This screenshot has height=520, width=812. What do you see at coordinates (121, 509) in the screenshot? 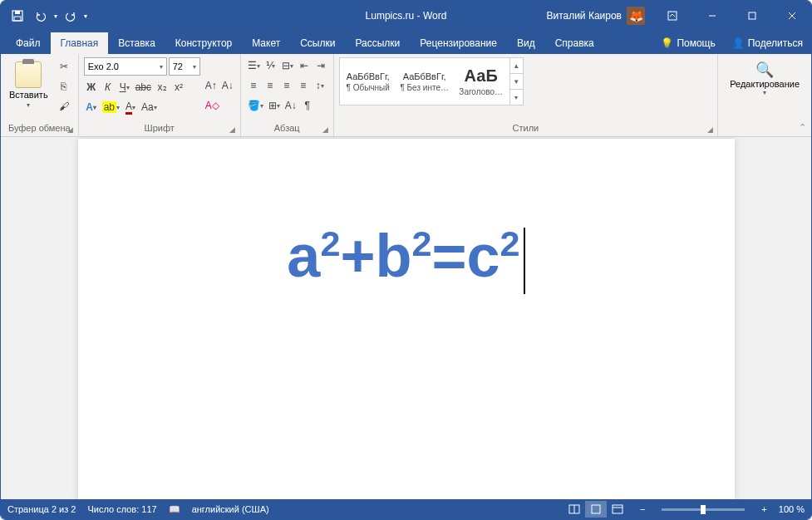
I see `word-count: Число слов: 117` at bounding box center [121, 509].